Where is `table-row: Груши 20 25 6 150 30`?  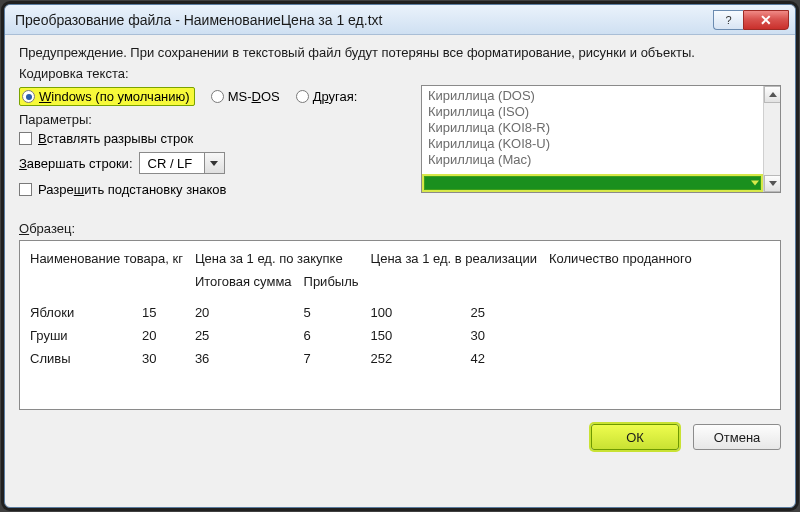
table-row: Груши 20 25 6 150 30 is located at coordinates (367, 336).